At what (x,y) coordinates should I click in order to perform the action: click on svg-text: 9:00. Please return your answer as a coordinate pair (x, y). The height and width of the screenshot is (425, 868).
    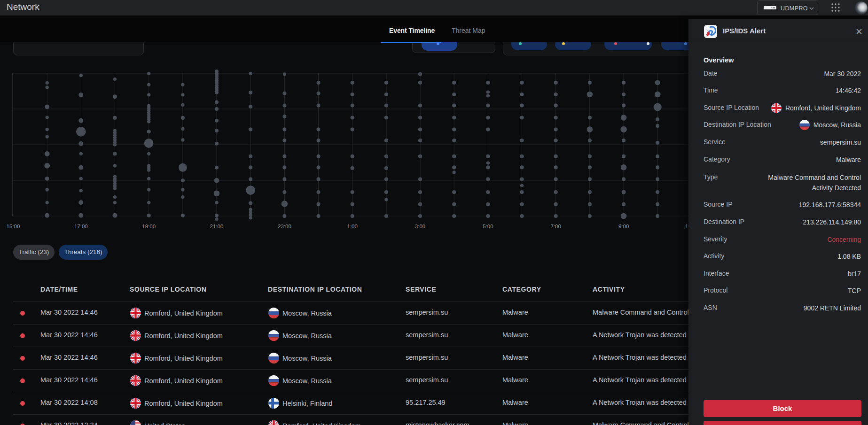
    Looking at the image, I should click on (624, 226).